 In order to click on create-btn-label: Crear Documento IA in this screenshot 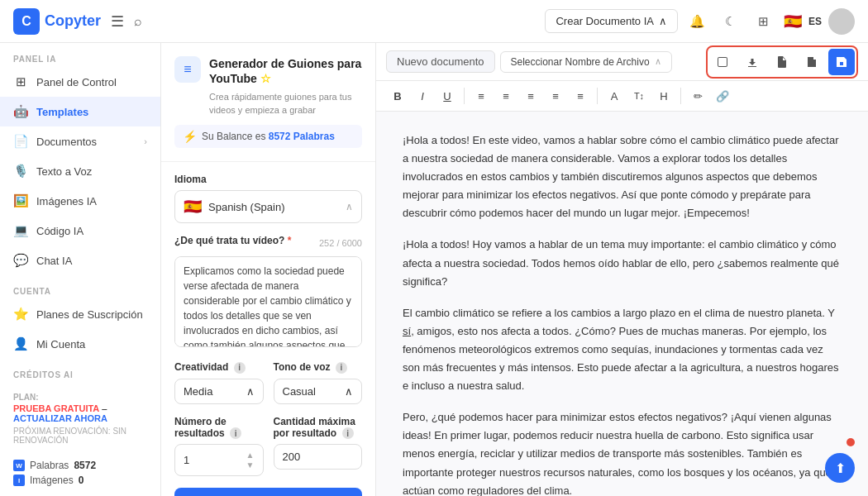, I will do `click(605, 21)`.